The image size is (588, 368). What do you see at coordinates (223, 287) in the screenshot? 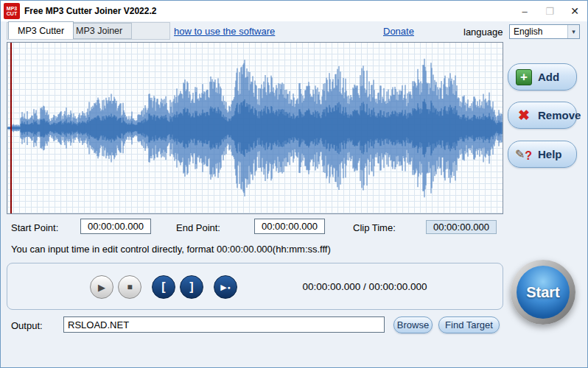
I see `play-selection-icon: ▶` at bounding box center [223, 287].